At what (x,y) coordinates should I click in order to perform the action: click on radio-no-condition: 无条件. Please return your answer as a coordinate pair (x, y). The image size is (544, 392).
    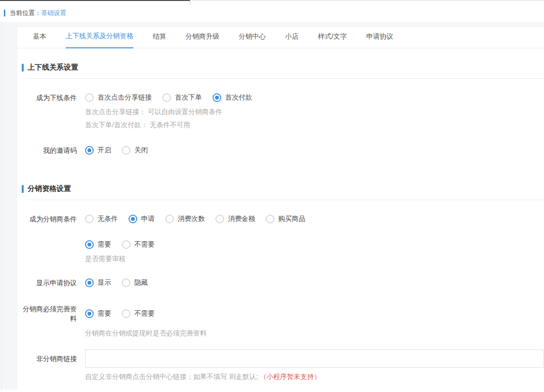
    Looking at the image, I should click on (101, 219).